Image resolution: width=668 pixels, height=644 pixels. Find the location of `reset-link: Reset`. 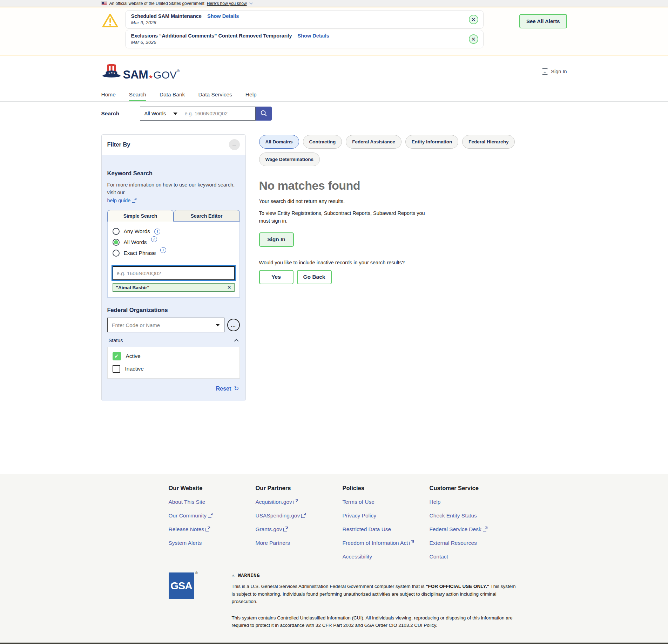

reset-link: Reset is located at coordinates (224, 389).